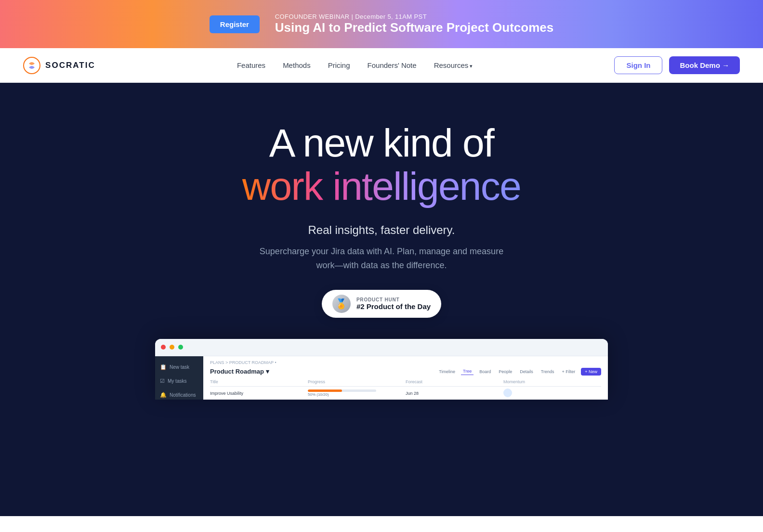 Image resolution: width=763 pixels, height=532 pixels. What do you see at coordinates (394, 299) in the screenshot?
I see `ph-label: PRODUCT HUNT` at bounding box center [394, 299].